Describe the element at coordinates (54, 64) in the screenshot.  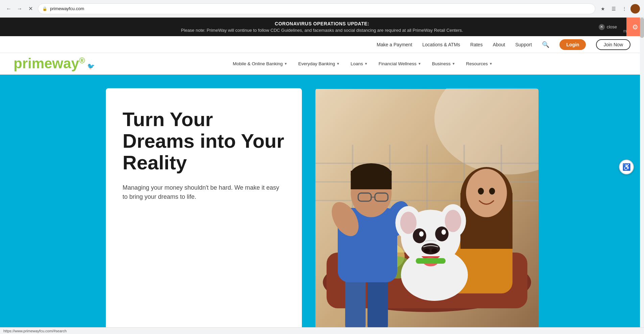
I see `logo-text: primeway® 🐦` at that location.